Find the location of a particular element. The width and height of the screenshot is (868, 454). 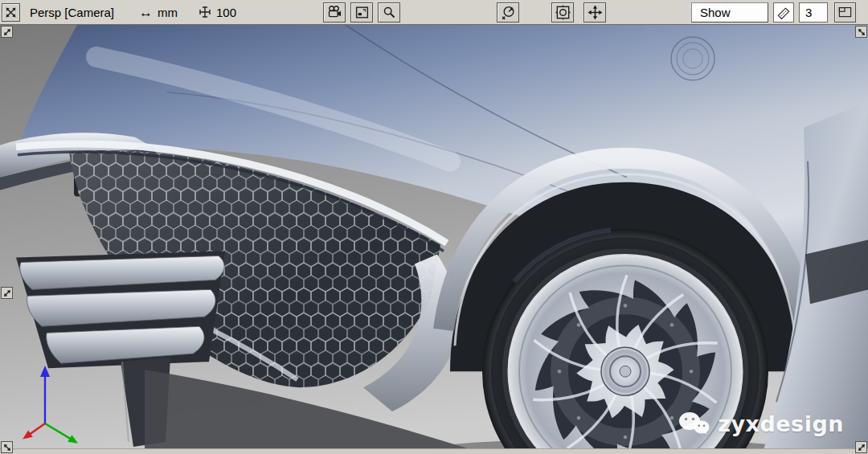

pane-resize-handle-bottom-left is located at coordinates (6, 447).